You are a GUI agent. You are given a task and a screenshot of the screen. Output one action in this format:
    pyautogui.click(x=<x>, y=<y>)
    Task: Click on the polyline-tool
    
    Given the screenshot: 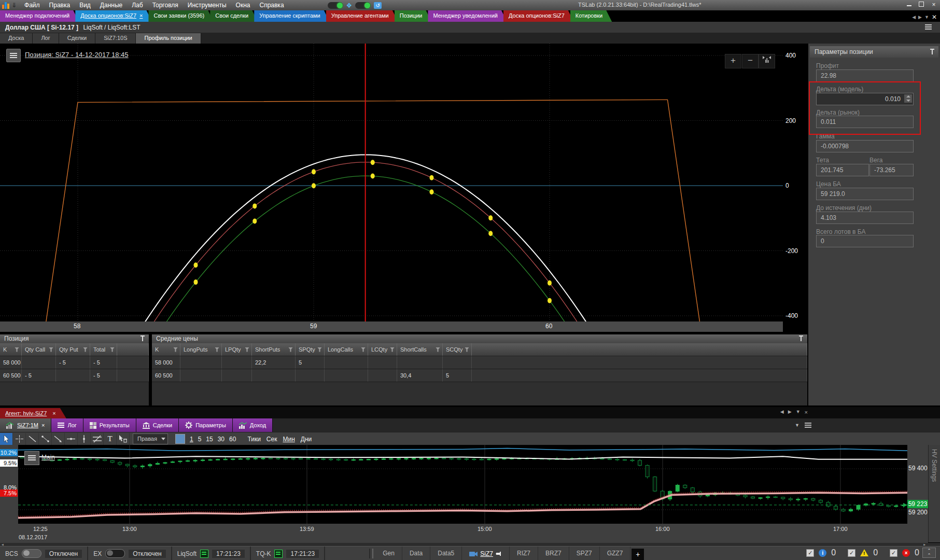 What is the action you would take?
    pyautogui.click(x=46, y=439)
    